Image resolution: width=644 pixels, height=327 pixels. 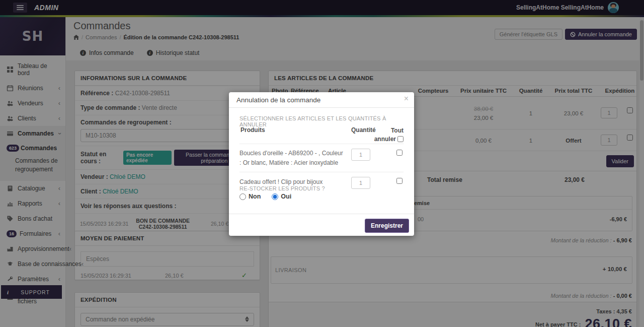 What do you see at coordinates (275, 197) in the screenshot?
I see `restock-oui-radio` at bounding box center [275, 197].